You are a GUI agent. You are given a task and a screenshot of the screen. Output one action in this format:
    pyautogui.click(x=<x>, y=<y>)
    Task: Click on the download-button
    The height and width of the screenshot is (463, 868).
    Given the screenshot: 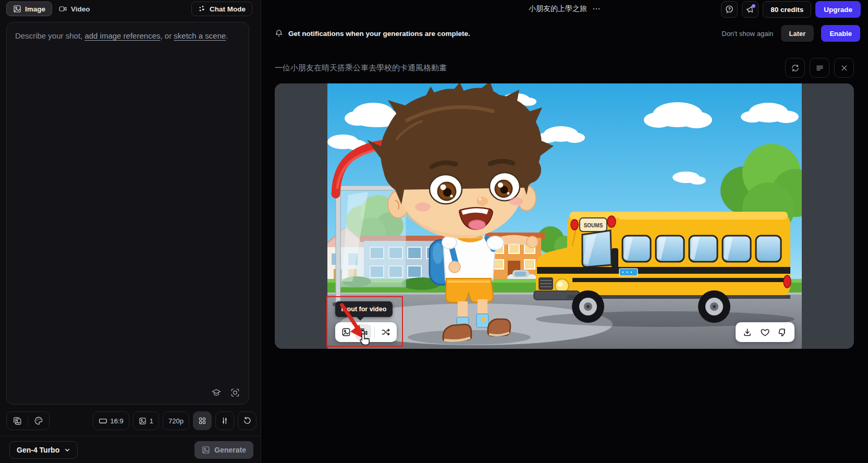 What is the action you would take?
    pyautogui.click(x=748, y=333)
    